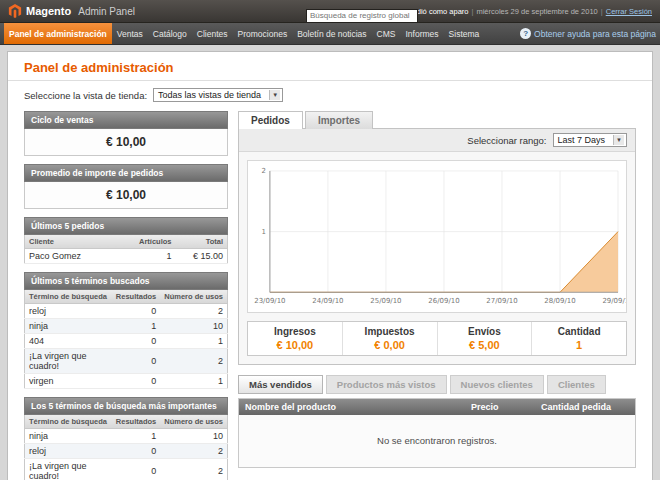  What do you see at coordinates (106, 12) in the screenshot?
I see `logo-suffix: Admin Panel` at bounding box center [106, 12].